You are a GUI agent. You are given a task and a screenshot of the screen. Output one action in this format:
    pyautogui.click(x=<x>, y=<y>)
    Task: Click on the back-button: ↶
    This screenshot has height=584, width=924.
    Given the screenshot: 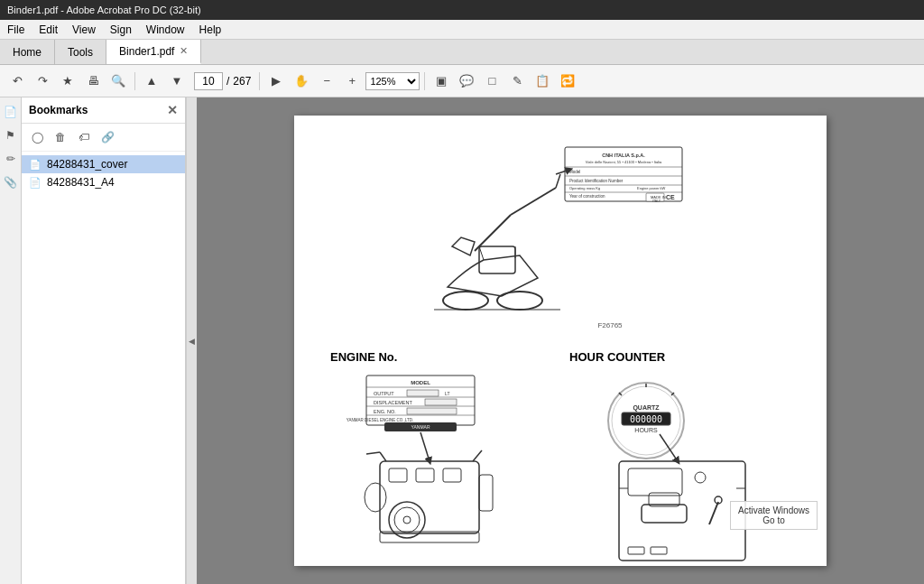 What is the action you would take?
    pyautogui.click(x=17, y=81)
    